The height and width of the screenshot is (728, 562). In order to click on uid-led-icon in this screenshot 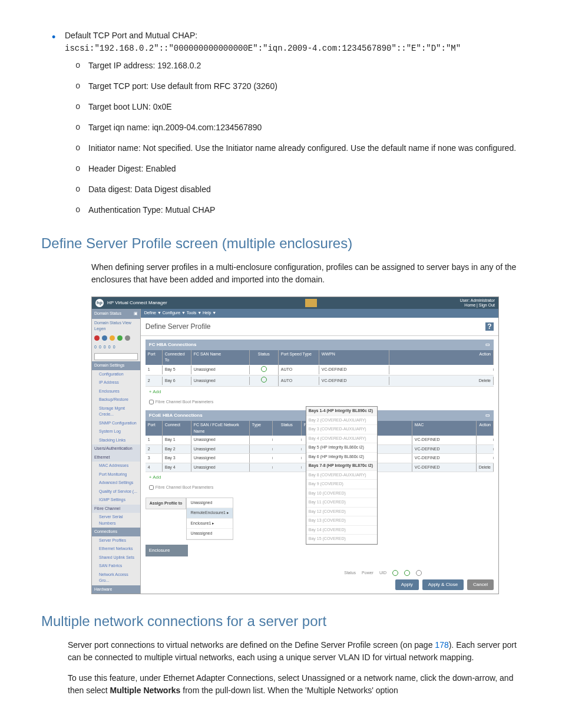, I will do `click(419, 573)`.